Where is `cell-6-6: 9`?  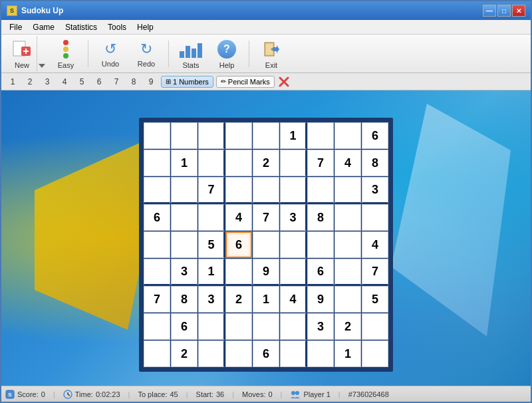
cell-6-6: 9 is located at coordinates (321, 299).